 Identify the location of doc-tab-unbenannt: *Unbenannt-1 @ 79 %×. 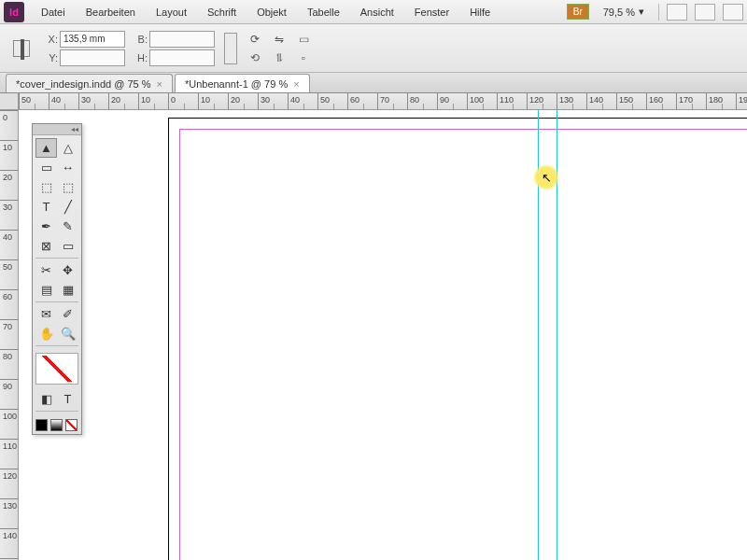
(243, 83).